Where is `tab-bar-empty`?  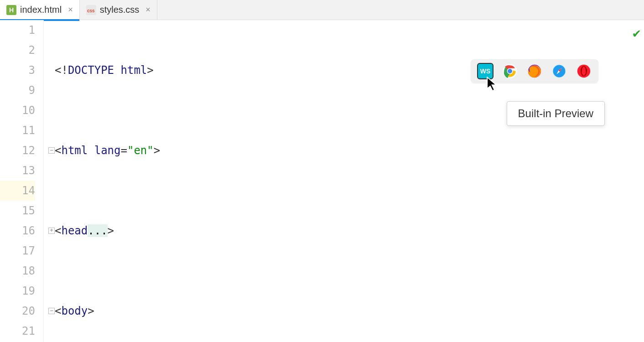
tab-bar-empty is located at coordinates (400, 10).